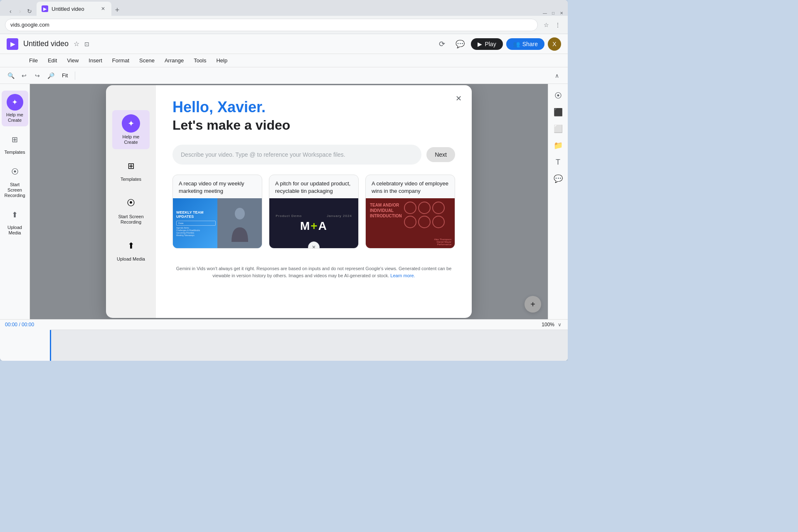  I want to click on undo-btn: ↩, so click(24, 76).